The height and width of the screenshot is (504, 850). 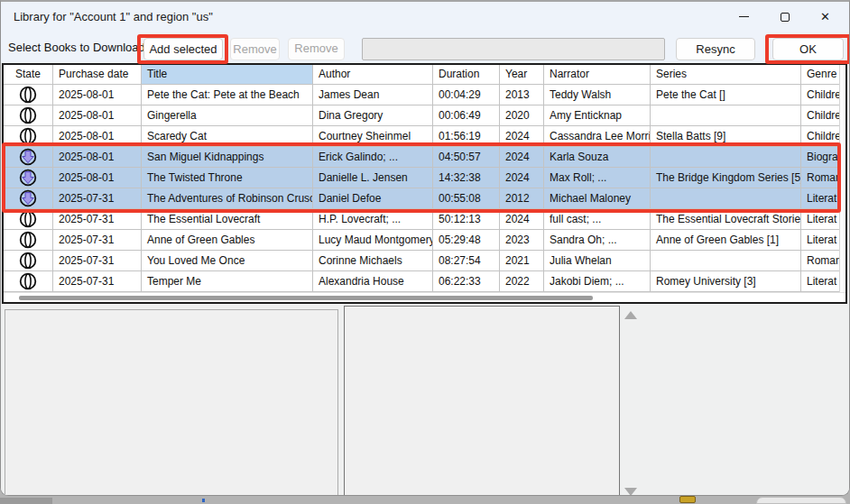 I want to click on column-header-year: Year, so click(x=522, y=75).